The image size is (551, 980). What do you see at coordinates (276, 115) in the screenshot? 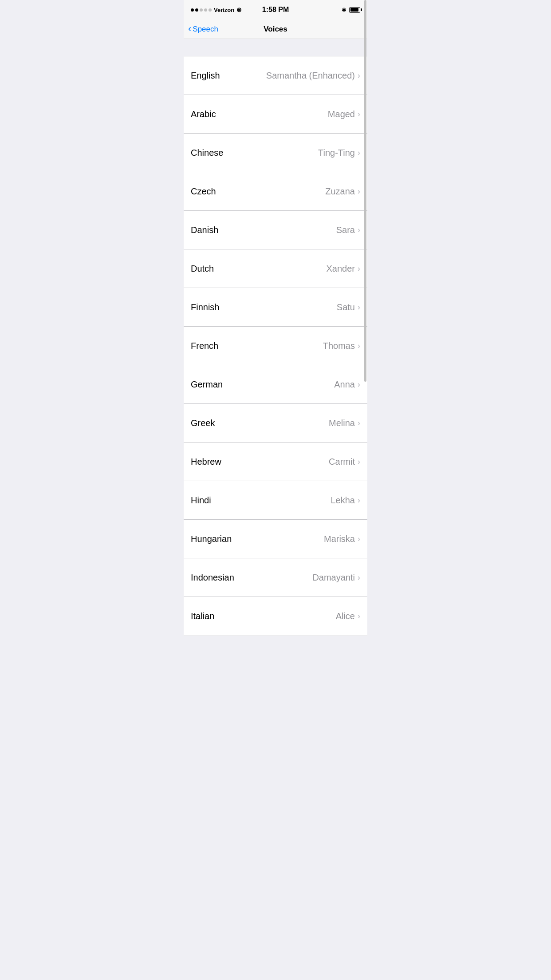
I see `list-item: ArabicMaged›` at bounding box center [276, 115].